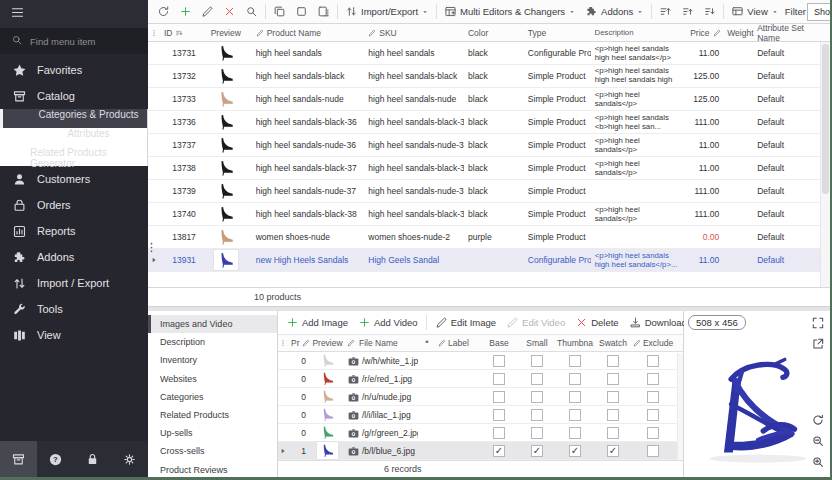  Describe the element at coordinates (558, 32) in the screenshot. I see `column-header-type: Type` at that location.